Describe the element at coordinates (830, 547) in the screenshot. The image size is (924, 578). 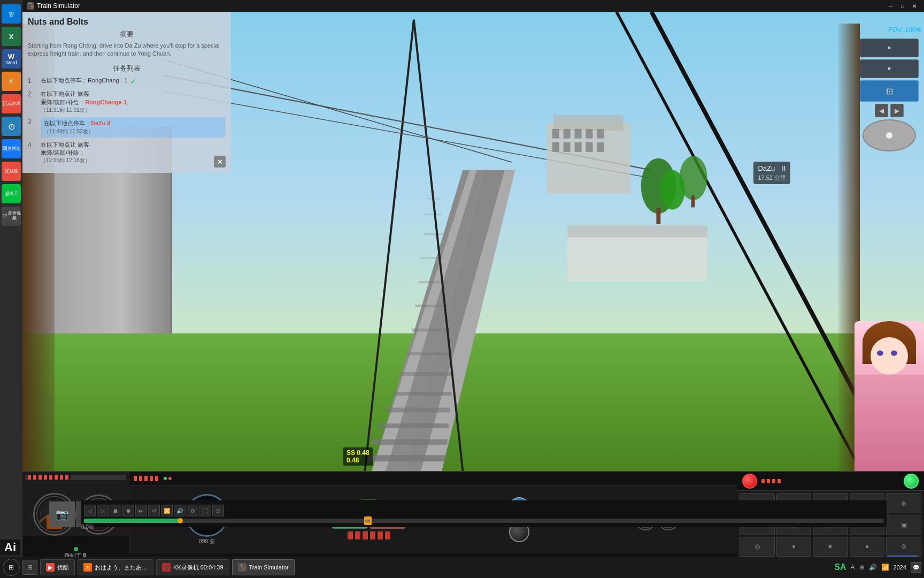
I see `drc-cell-13: ★` at that location.